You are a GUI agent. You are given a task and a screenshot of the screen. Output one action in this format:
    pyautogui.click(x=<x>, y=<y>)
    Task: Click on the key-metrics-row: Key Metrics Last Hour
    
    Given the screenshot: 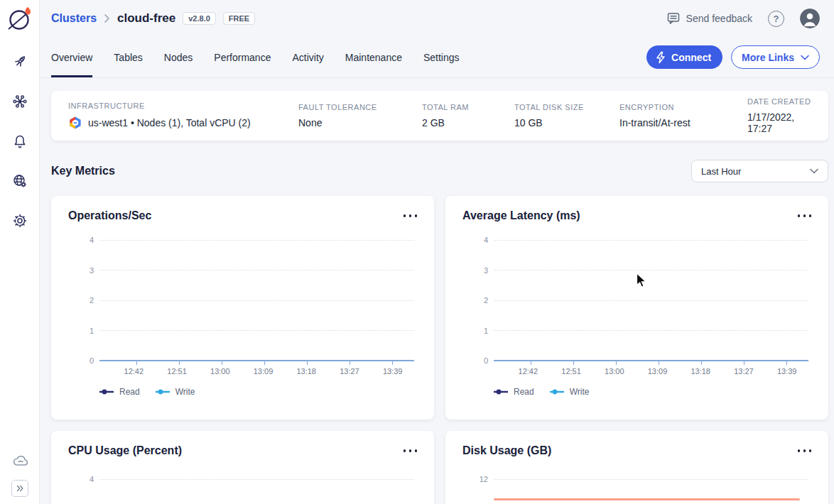 What is the action you would take?
    pyautogui.click(x=440, y=171)
    